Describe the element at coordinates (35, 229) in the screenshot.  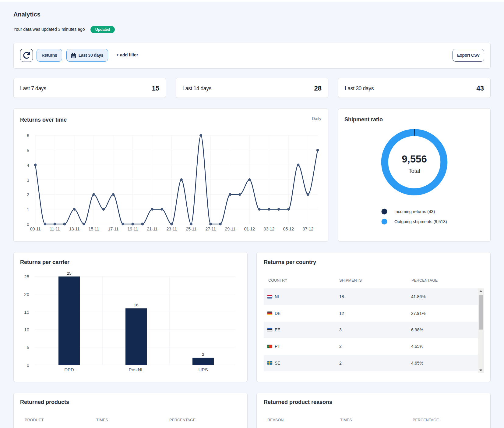
I see `svg-text: 09-11` at that location.